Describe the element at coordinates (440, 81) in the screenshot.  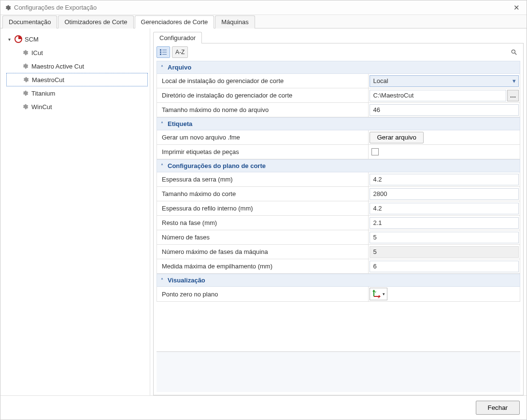
I see `combo-value: Local` at that location.